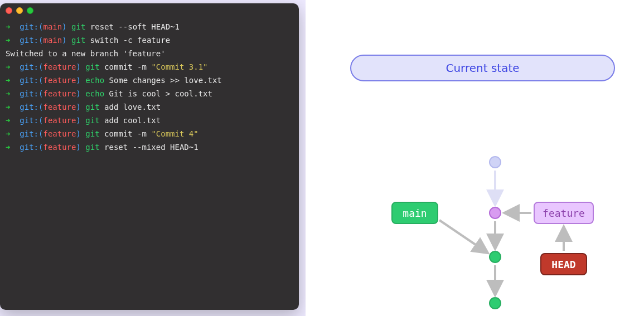  Describe the element at coordinates (495, 162) in the screenshot. I see `commit-node-faded` at that location.